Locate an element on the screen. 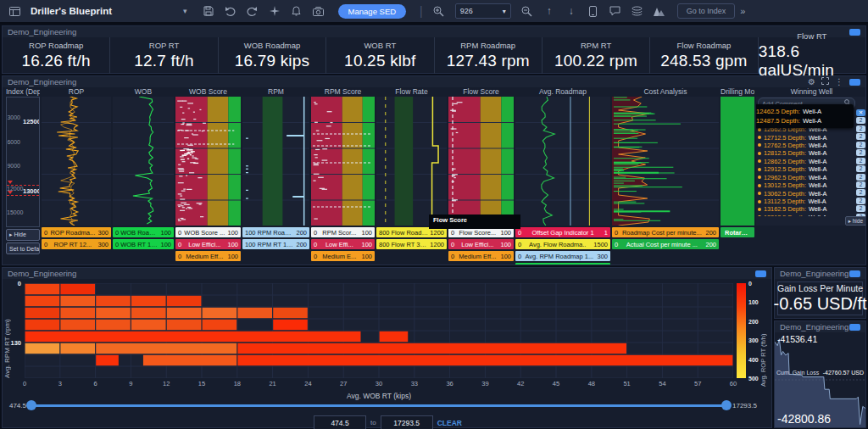 The height and width of the screenshot is (429, 868). range-to-input is located at coordinates (407, 422).